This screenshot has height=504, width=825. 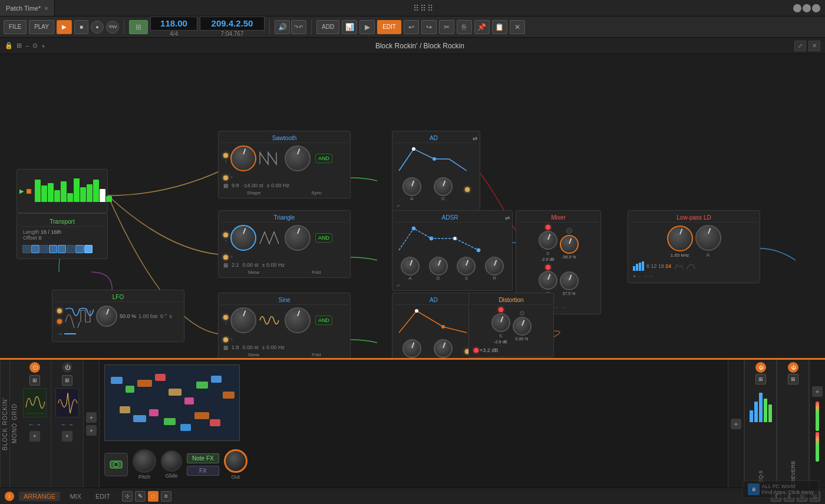 What do you see at coordinates (232, 178) in the screenshot?
I see `saw-arrow-up2: ↑` at bounding box center [232, 178].